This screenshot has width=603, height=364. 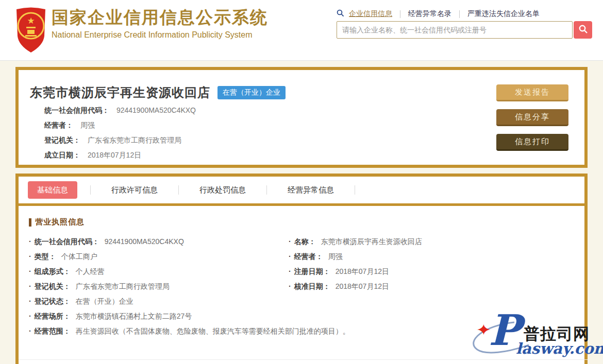 What do you see at coordinates (312, 286) in the screenshot?
I see `field-label: 核准日期：` at bounding box center [312, 286].